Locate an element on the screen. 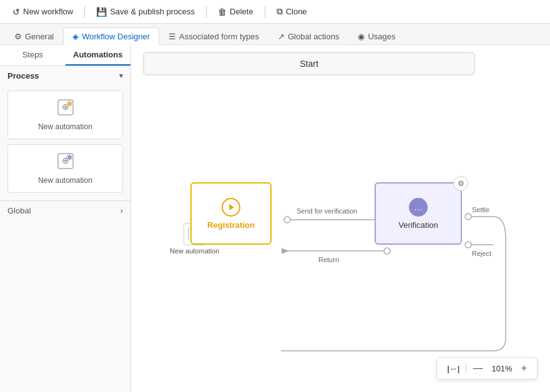 The width and height of the screenshot is (550, 392). new-workflow-button: ↺ New workflow is located at coordinates (42, 12).